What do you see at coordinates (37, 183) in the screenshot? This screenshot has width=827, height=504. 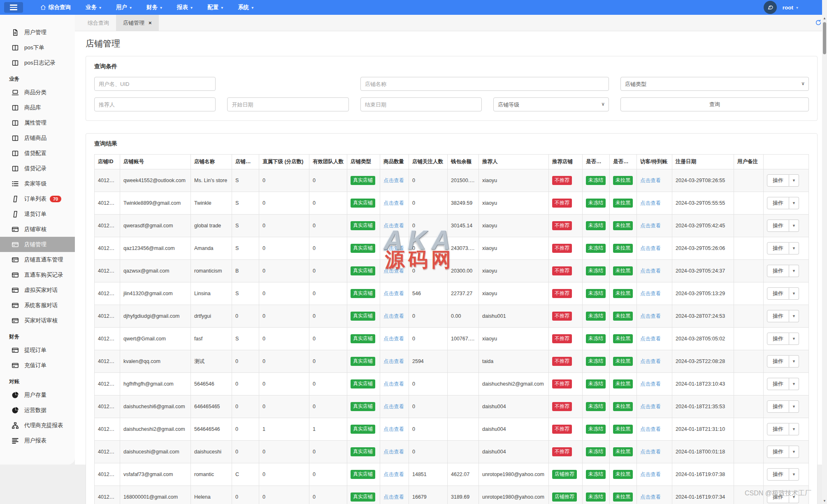 I see `sidebar-item-seller-level: 卖家等级` at bounding box center [37, 183].